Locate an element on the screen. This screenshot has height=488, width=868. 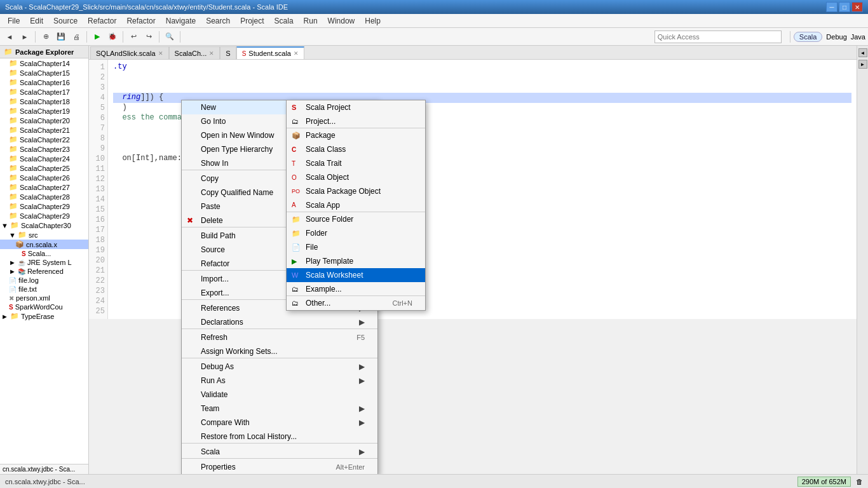
ctx-item-refresh: Refresh F5 is located at coordinates (280, 337).